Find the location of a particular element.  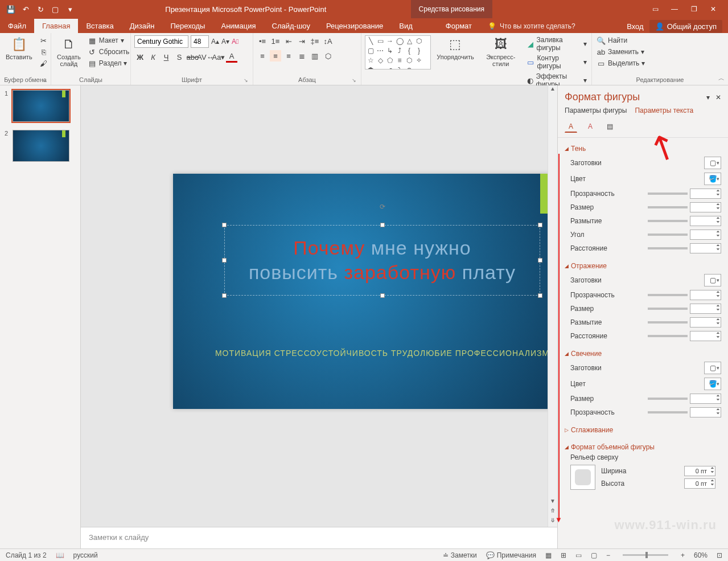

change-case-button: Aa▾ is located at coordinates (219, 57).